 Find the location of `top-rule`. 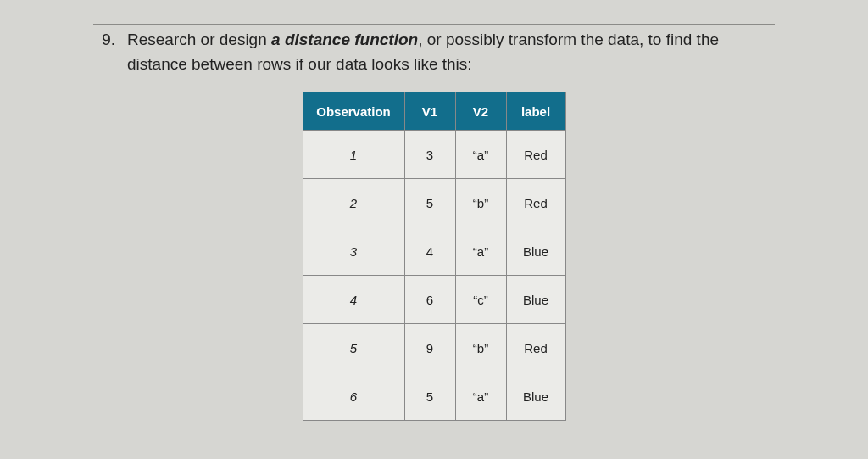

top-rule is located at coordinates (434, 24).